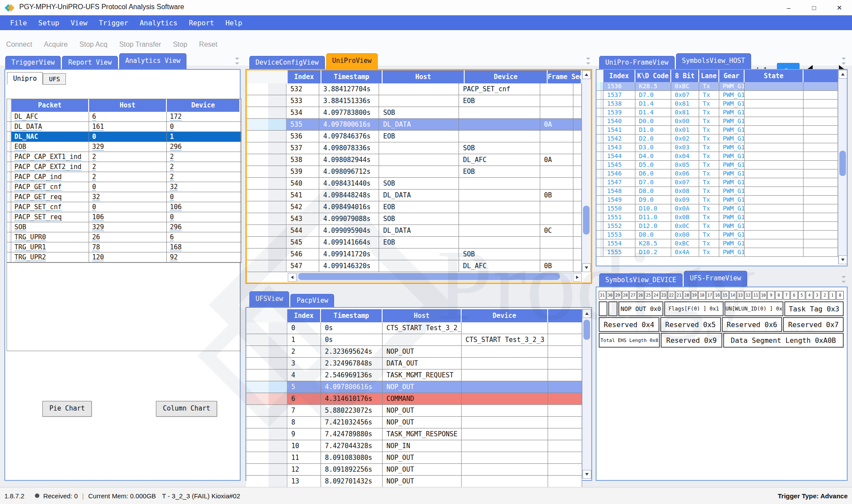 This screenshot has height=504, width=852. Describe the element at coordinates (414, 481) in the screenshot. I see `table-row: 138.092701432sNOP_OUT` at that location.